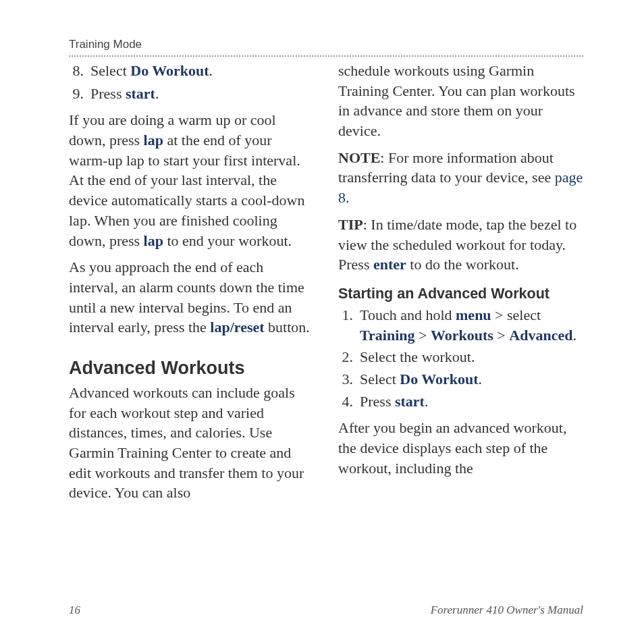  What do you see at coordinates (460, 379) in the screenshot?
I see `step-3: 3. Select Do Workout.` at bounding box center [460, 379].